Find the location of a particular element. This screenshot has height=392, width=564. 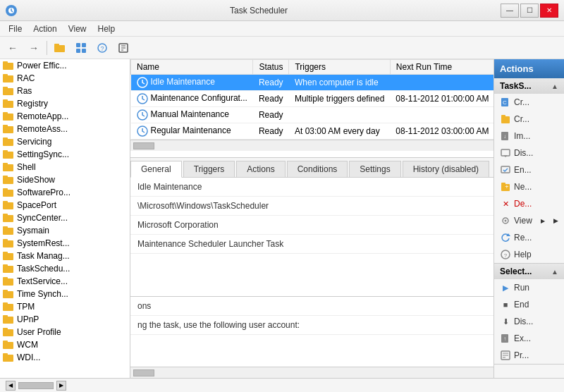

help-icon: ? is located at coordinates (505, 255).